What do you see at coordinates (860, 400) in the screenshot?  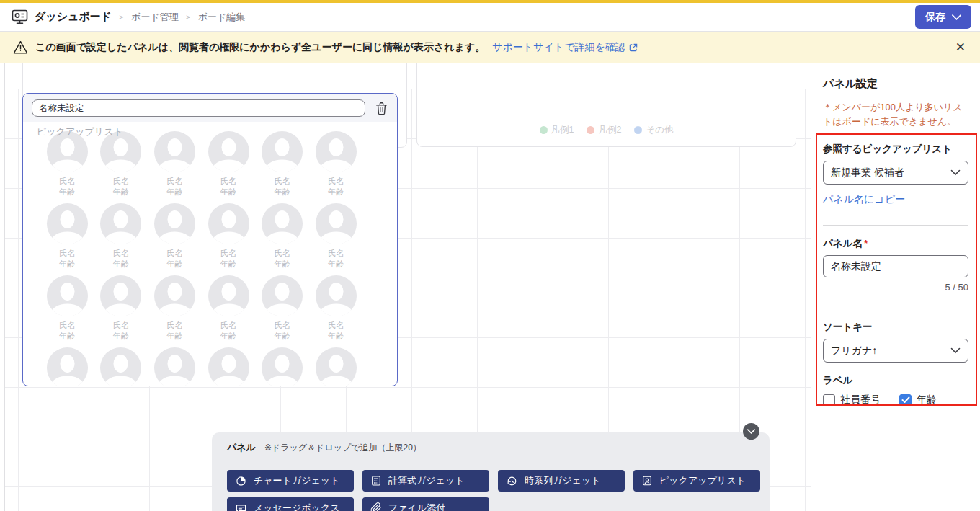 I see `checkbox-label: 社員番号` at bounding box center [860, 400].